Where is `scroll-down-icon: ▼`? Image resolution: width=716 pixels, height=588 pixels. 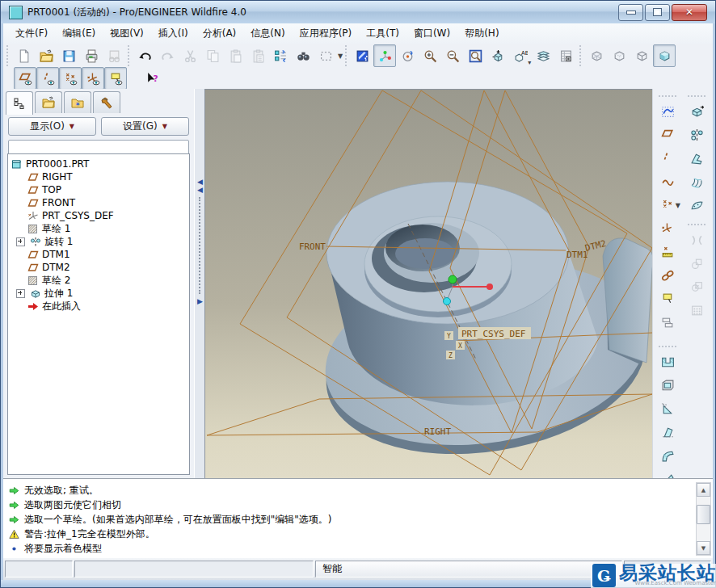 scroll-down-icon: ▼ is located at coordinates (703, 548).